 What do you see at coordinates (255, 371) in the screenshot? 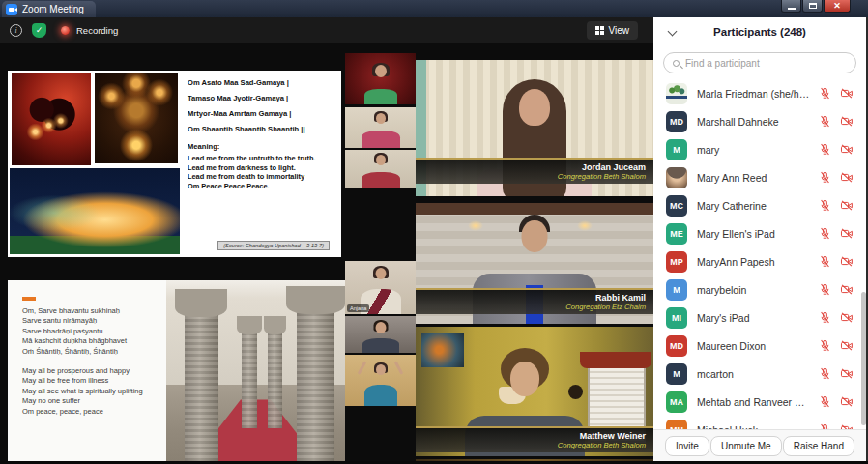
I see `temple-pillars-photo` at bounding box center [255, 371].